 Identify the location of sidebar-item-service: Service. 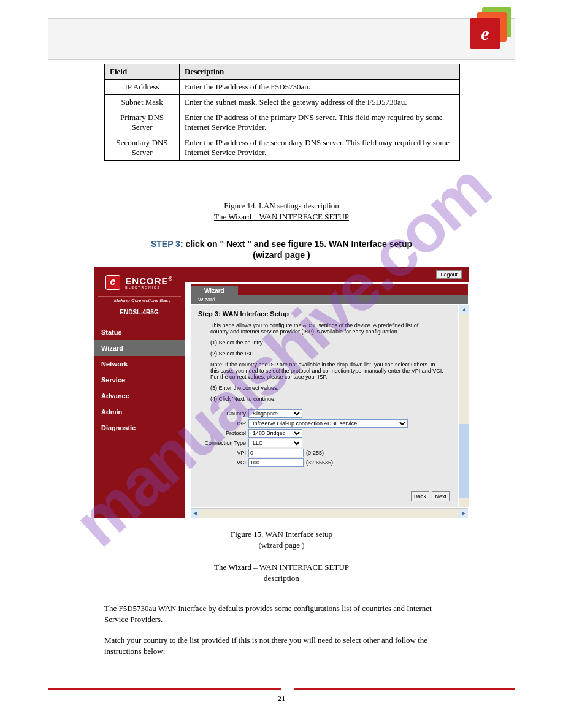
(139, 380).